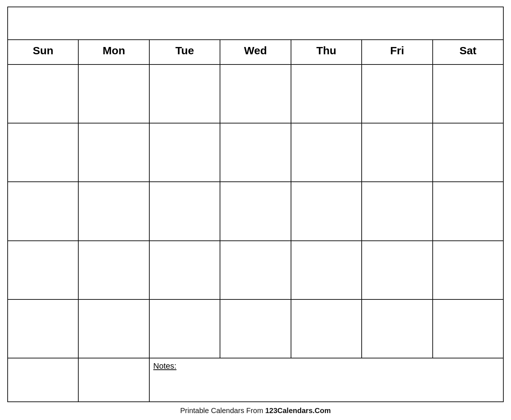 The width and height of the screenshot is (511, 420). I want to click on cell-2-fri, so click(397, 152).